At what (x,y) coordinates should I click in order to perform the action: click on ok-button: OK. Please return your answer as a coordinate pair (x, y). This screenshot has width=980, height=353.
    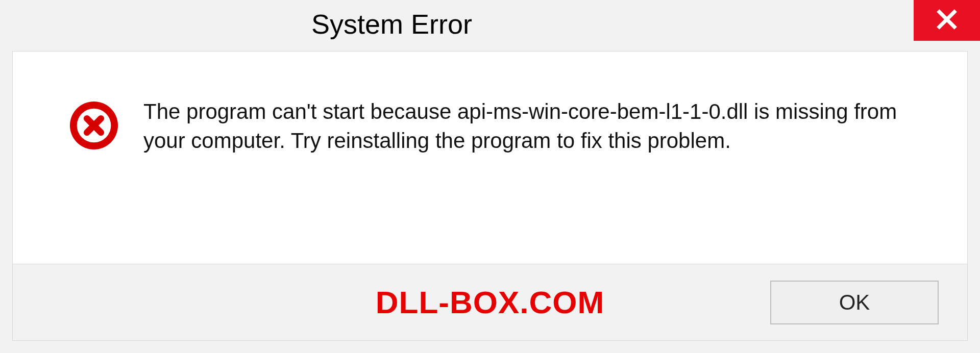
    Looking at the image, I should click on (854, 302).